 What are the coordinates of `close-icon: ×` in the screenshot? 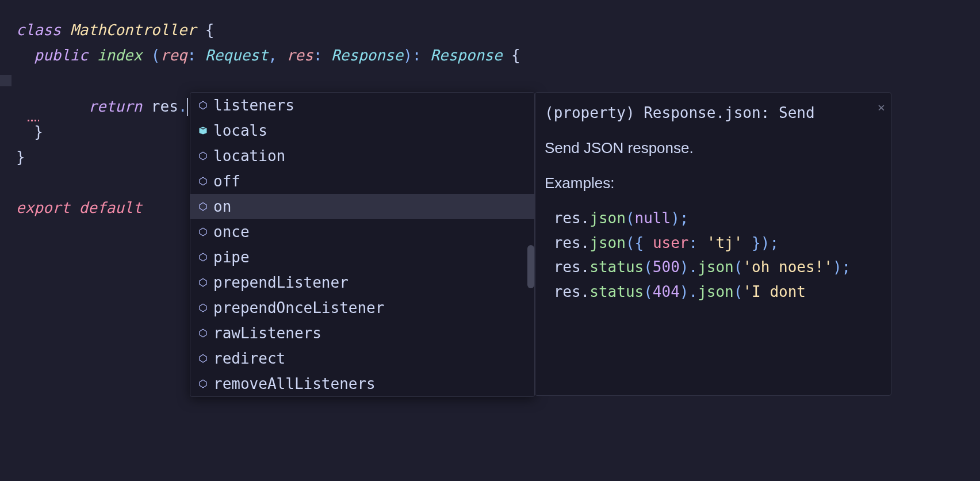 It's located at (881, 108).